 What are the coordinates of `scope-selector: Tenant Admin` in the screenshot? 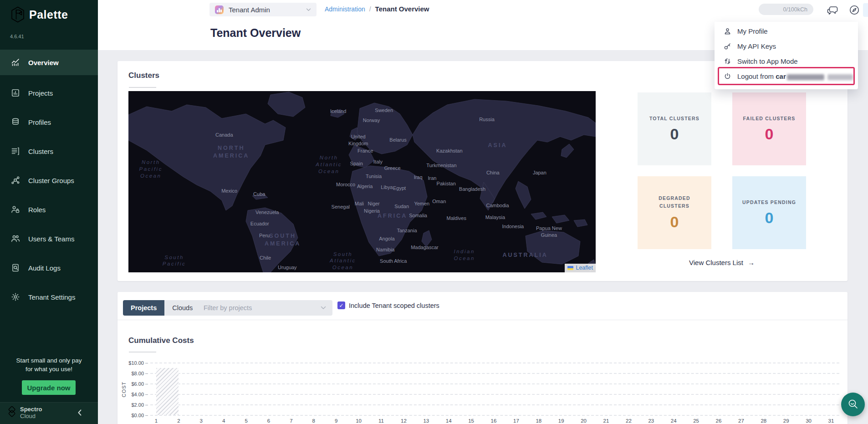 It's located at (263, 10).